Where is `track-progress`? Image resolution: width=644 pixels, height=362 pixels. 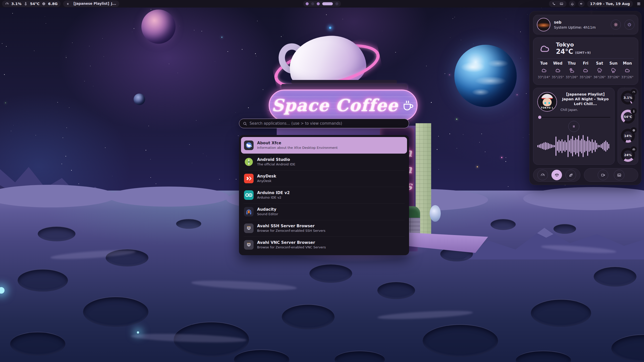
track-progress is located at coordinates (574, 117).